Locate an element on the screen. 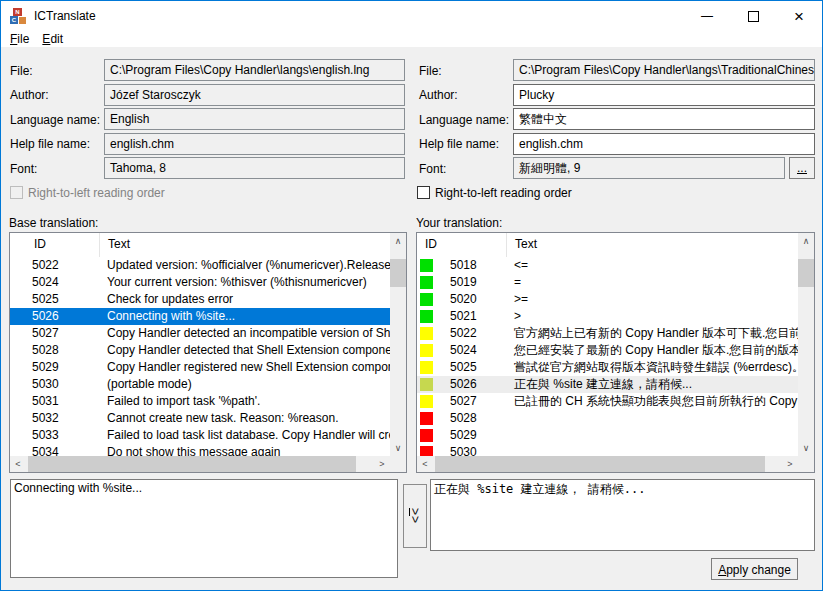 This screenshot has width=823, height=591. maximize-button is located at coordinates (753, 16).